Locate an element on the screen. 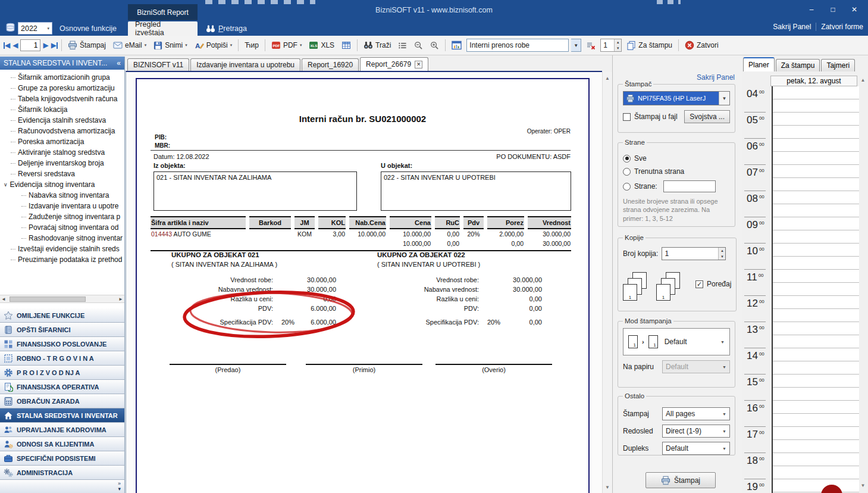  scrollbar-thumb is located at coordinates (48, 299).